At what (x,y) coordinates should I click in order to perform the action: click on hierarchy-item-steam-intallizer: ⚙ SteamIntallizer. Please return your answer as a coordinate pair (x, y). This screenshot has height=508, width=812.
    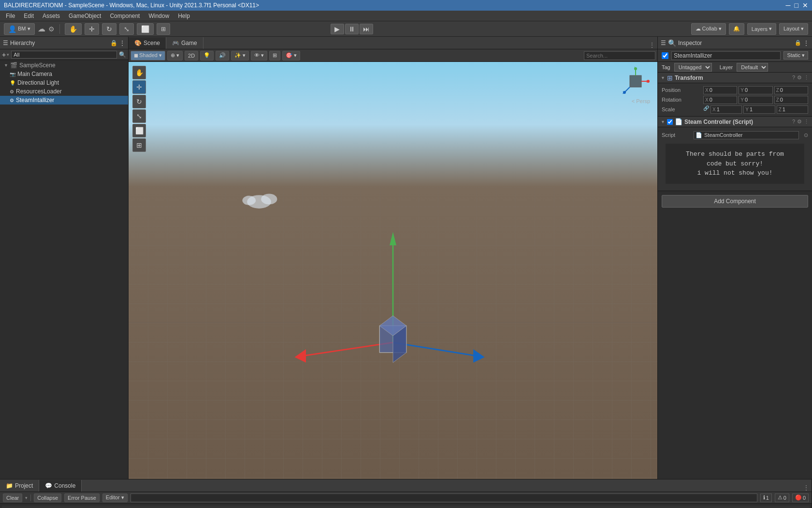
    Looking at the image, I should click on (64, 100).